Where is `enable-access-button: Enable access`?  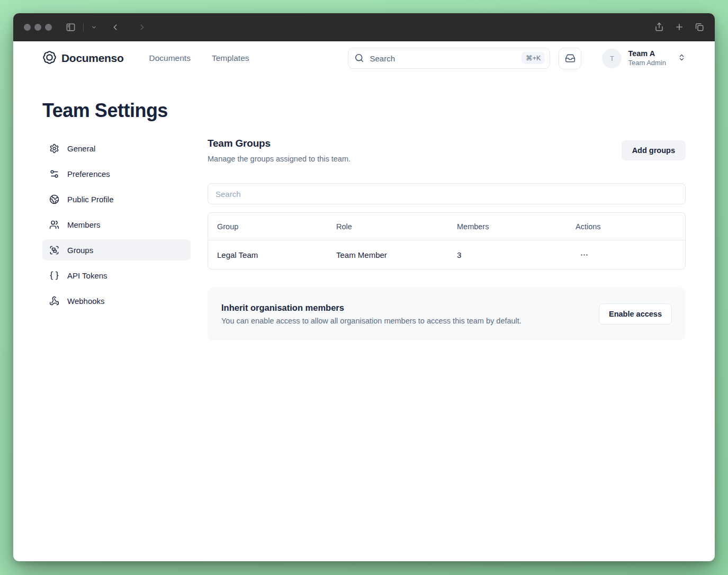
enable-access-button: Enable access is located at coordinates (635, 314).